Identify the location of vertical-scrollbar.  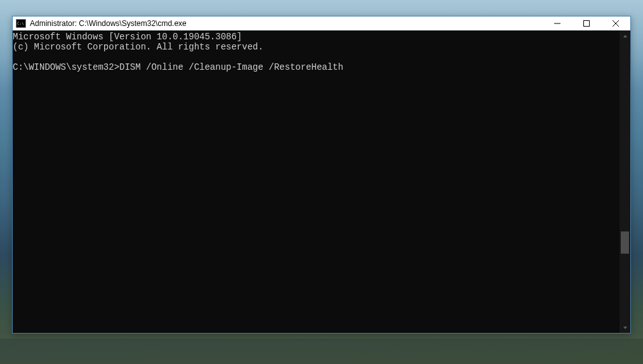
(625, 181).